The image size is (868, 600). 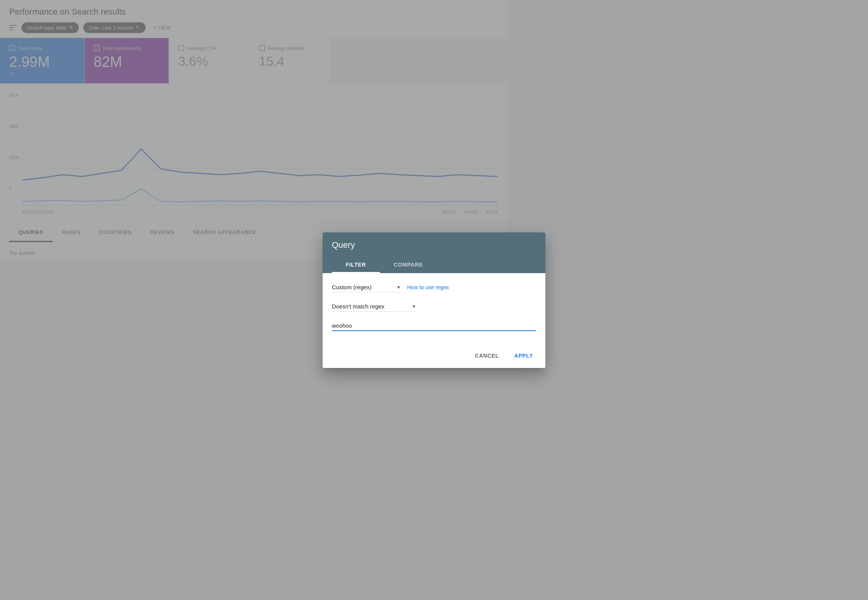 What do you see at coordinates (419, 245) in the screenshot?
I see `dialog-title: Query` at bounding box center [419, 245].